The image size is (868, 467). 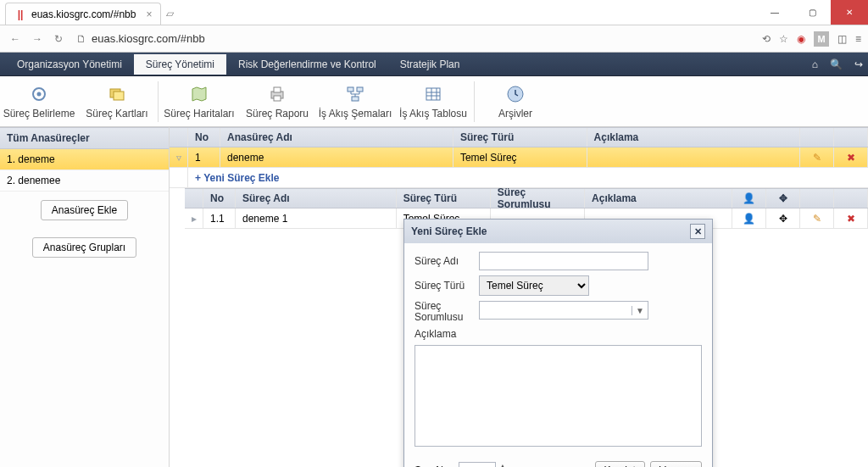 I want to click on home-icon: ⌂, so click(x=815, y=64).